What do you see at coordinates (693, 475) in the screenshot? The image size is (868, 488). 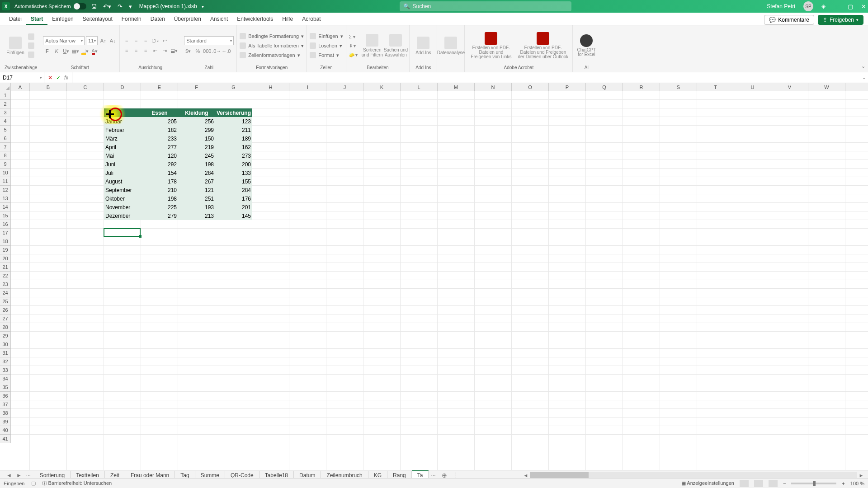 I see `horizontal-scrollbar: ◄ ►` at bounding box center [693, 475].